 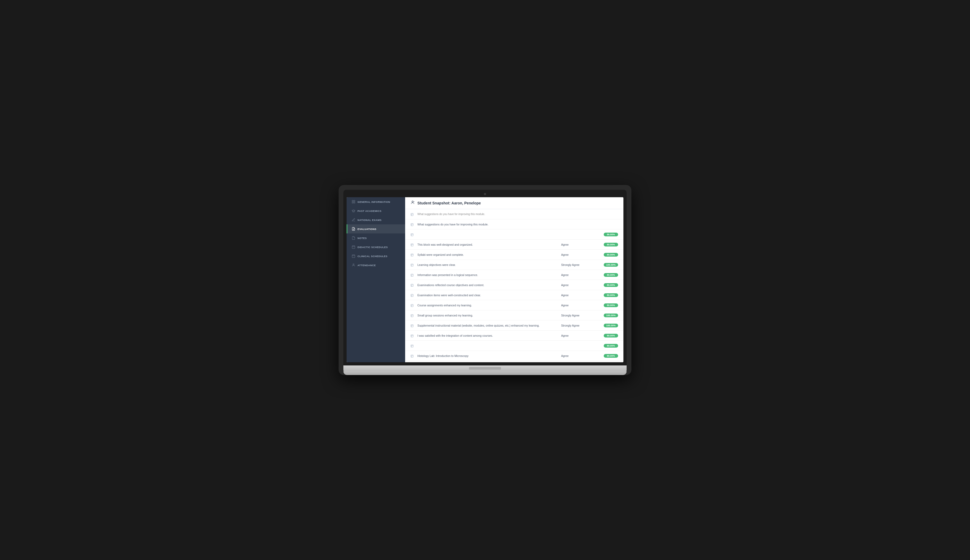 What do you see at coordinates (449, 203) in the screenshot?
I see `page-title: Student Snapshot: Aaron, Penelope` at bounding box center [449, 203].